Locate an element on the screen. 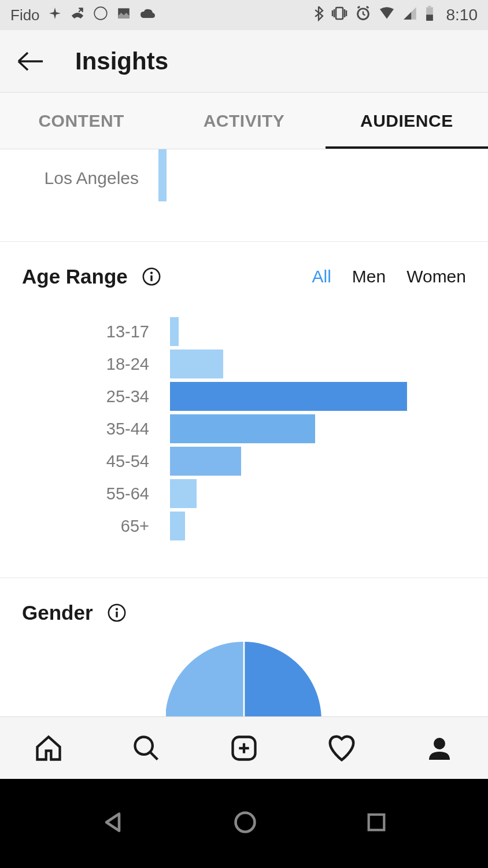 Image resolution: width=488 pixels, height=868 pixels. location-bar-prev is located at coordinates (162, 152).